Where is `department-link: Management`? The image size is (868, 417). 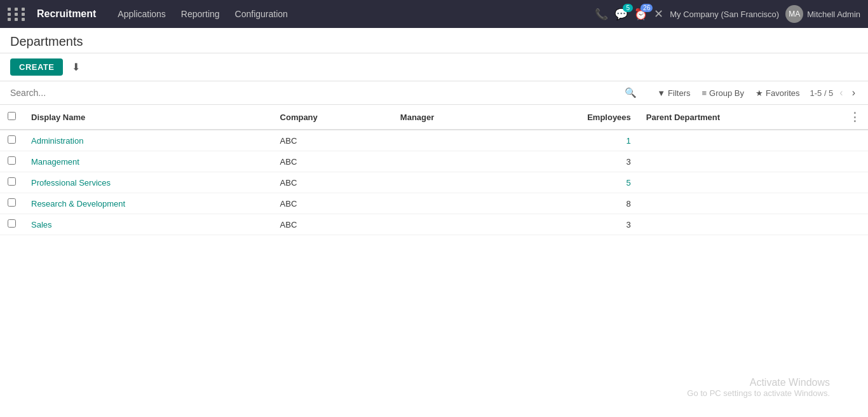 department-link: Management is located at coordinates (55, 161).